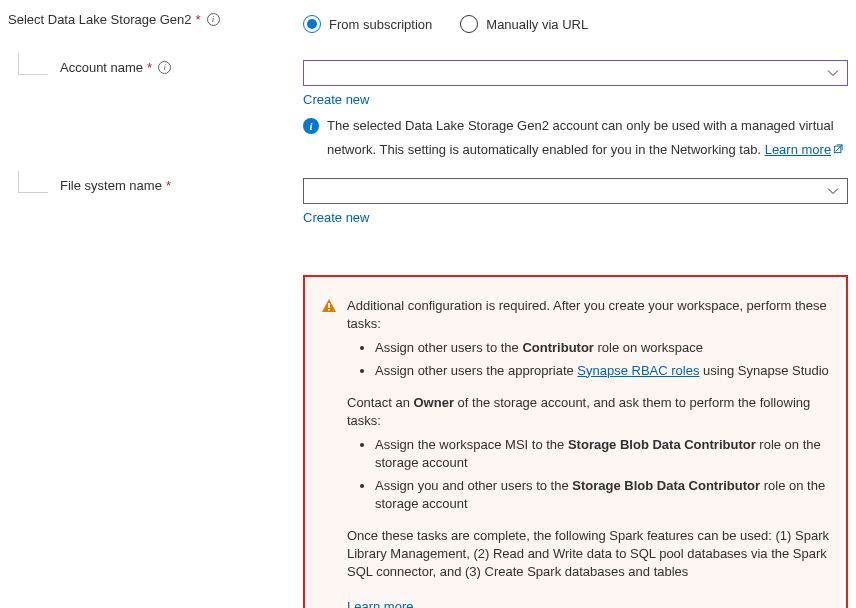 This screenshot has width=856, height=608. What do you see at coordinates (588, 554) in the screenshot?
I see `config-closing: Once these tasks are complete, the follo…` at bounding box center [588, 554].